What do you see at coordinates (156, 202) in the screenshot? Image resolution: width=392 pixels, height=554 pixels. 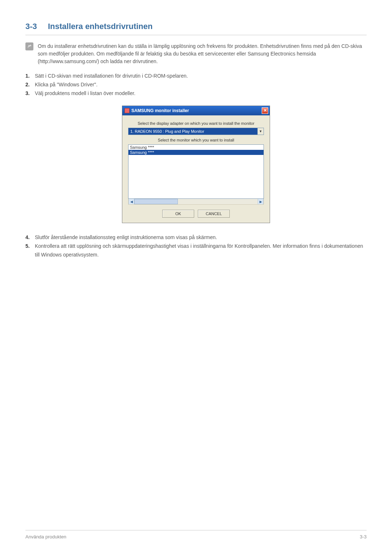 I see `scroll-thumb` at bounding box center [156, 202].